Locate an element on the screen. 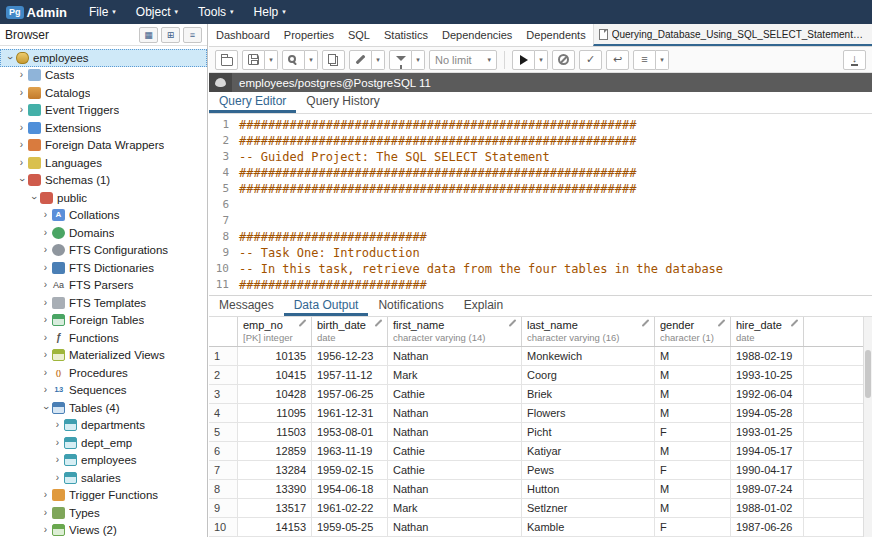 The width and height of the screenshot is (872, 537). edit-button is located at coordinates (360, 60).